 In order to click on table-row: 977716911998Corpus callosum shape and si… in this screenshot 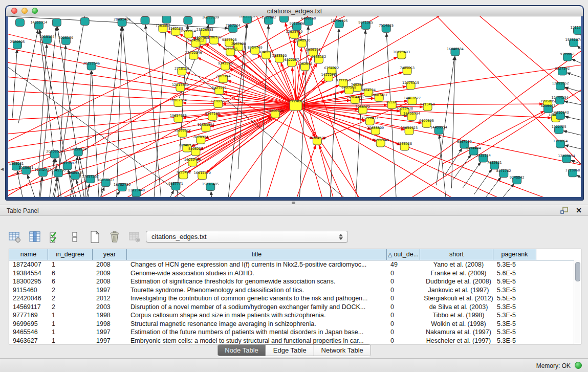, I will do `click(295, 315)`.